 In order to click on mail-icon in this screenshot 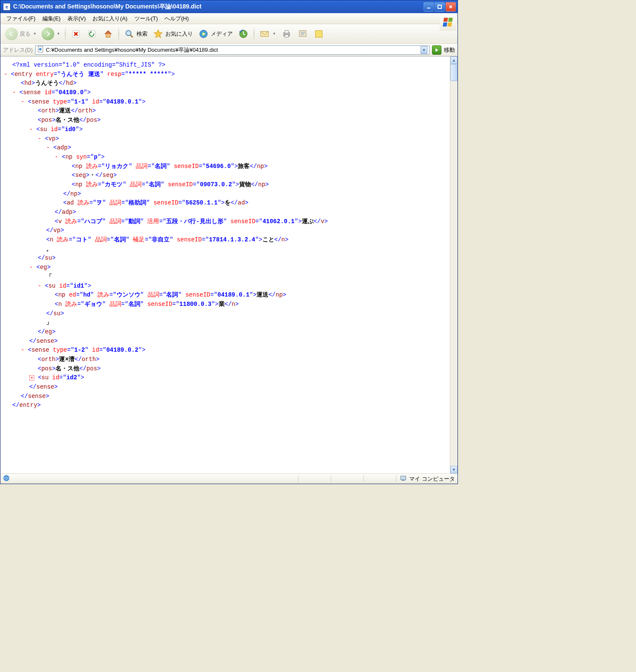, I will do `click(265, 34)`.